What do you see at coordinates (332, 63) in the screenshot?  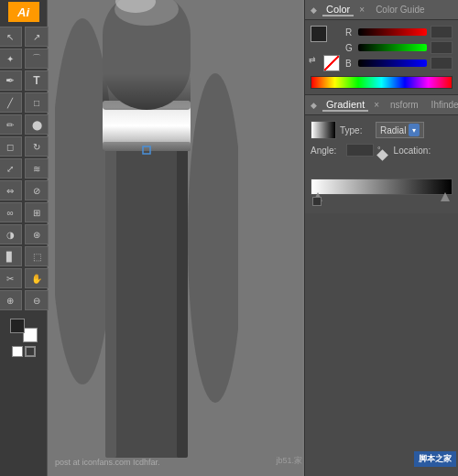 I see `bg-swatch-panel` at bounding box center [332, 63].